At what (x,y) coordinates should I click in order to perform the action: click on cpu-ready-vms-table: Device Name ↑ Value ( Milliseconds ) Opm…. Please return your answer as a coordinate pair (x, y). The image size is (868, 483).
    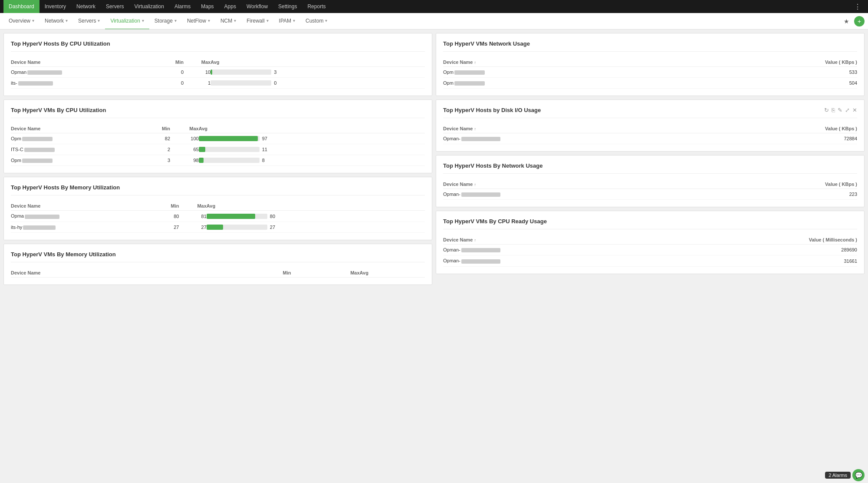
    Looking at the image, I should click on (650, 251).